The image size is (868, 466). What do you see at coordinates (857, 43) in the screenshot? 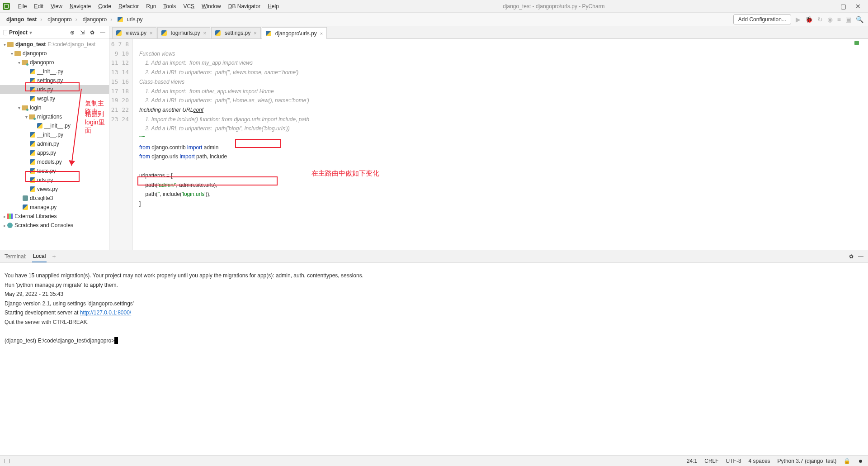
I see `inspection-ok-icon` at bounding box center [857, 43].